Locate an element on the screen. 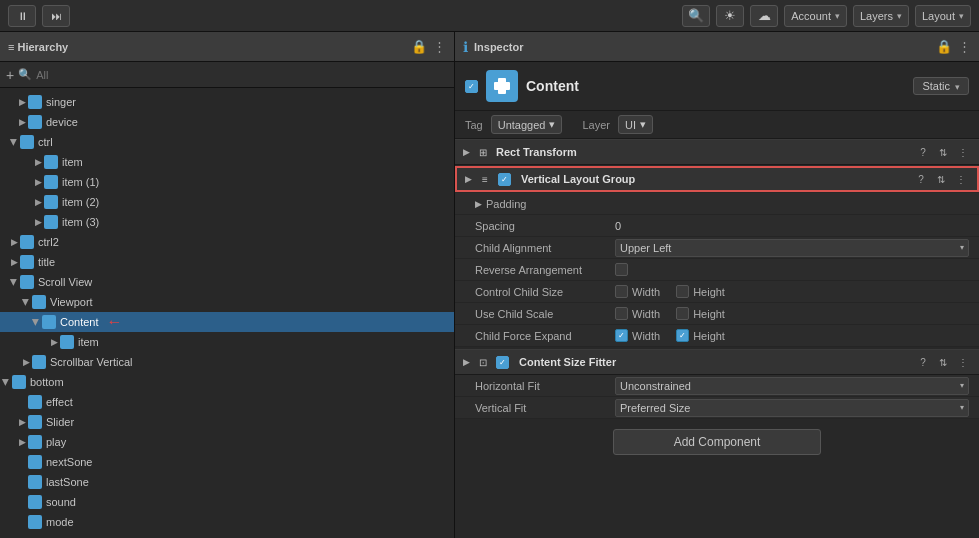  child-force-expand-height-checkbox: ✓ is located at coordinates (682, 336).